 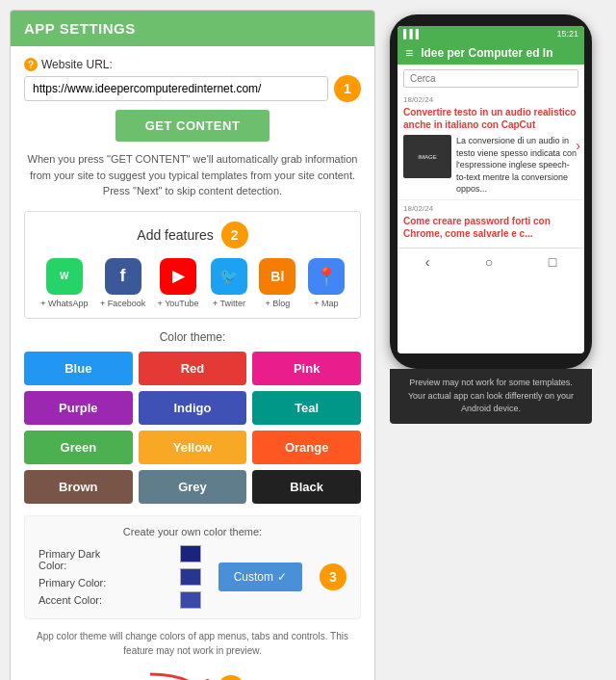 I want to click on url-label: Website URL:, so click(x=77, y=65).